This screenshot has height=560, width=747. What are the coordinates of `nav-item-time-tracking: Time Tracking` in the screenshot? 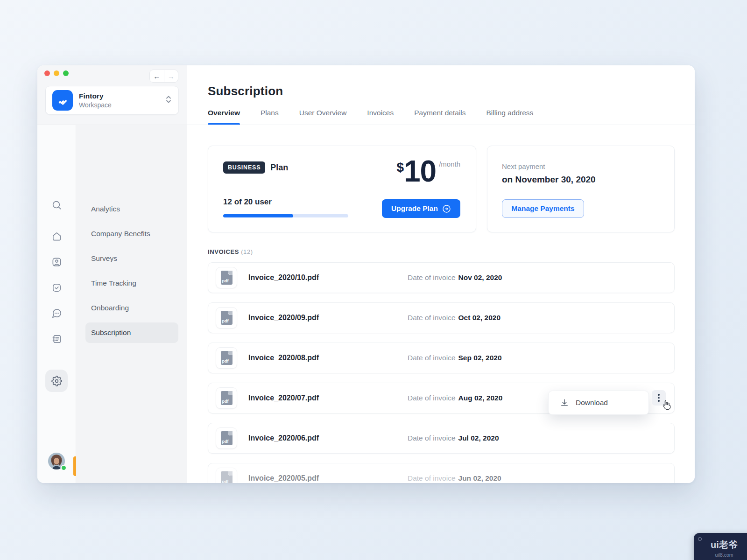 It's located at (132, 283).